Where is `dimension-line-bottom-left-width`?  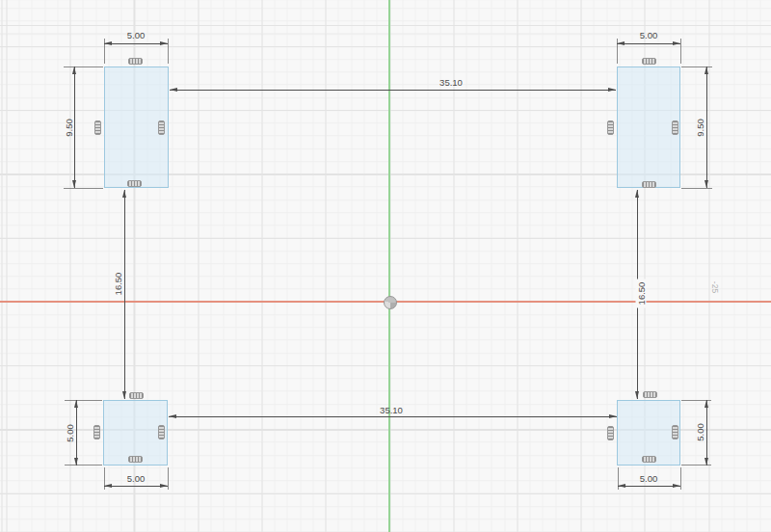 dimension-line-bottom-left-width is located at coordinates (136, 486).